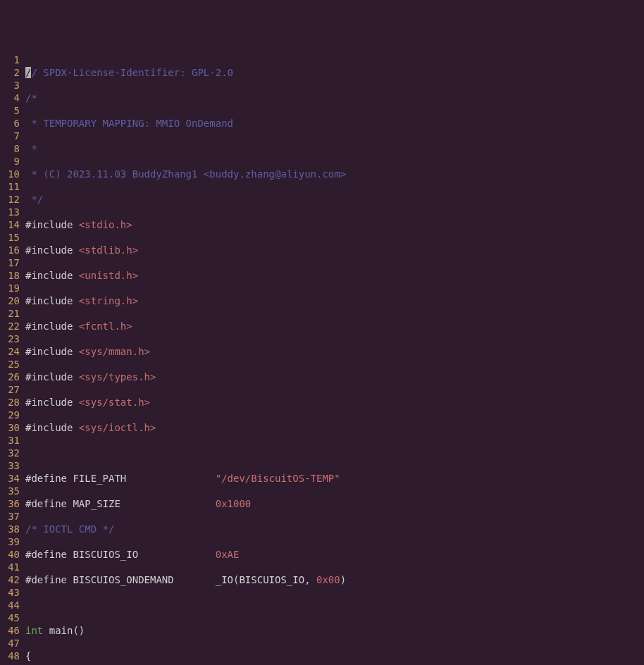 This screenshot has width=644, height=665. I want to click on line-number: 40, so click(10, 554).